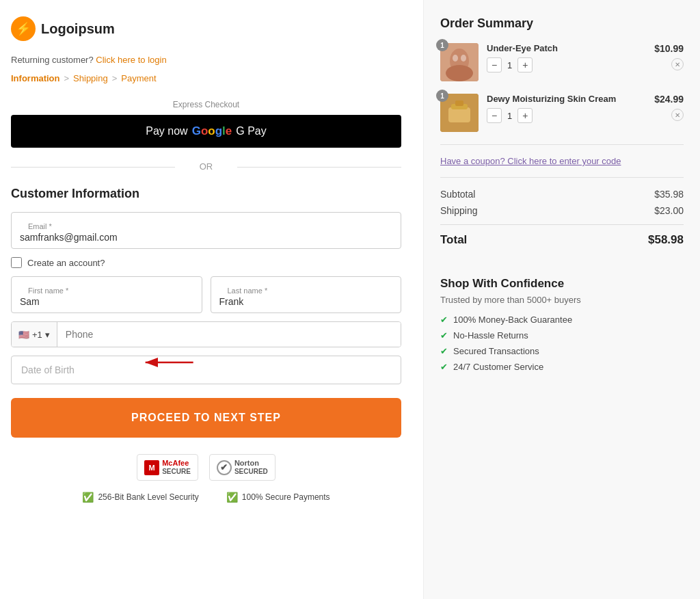  I want to click on norton-label: Norton SECURED, so click(252, 468).